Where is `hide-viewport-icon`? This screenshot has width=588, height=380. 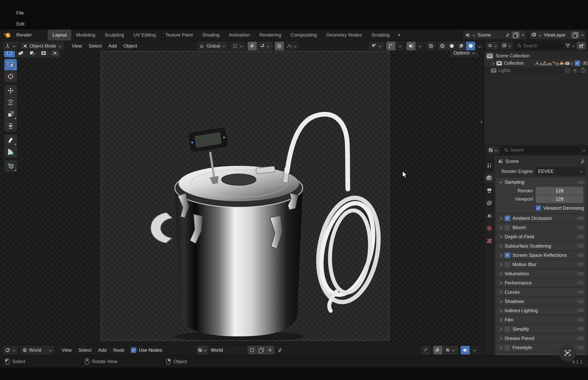 hide-viewport-icon is located at coordinates (575, 71).